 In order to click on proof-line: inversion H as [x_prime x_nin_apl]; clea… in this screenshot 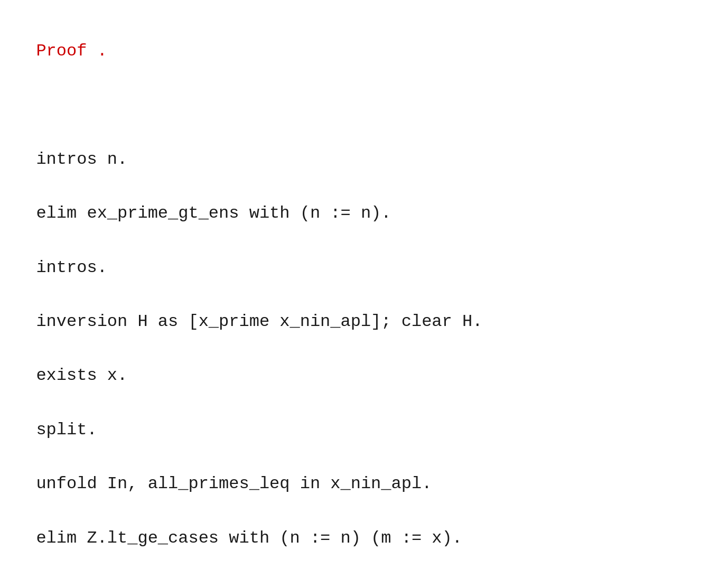, I will do `click(364, 321)`.